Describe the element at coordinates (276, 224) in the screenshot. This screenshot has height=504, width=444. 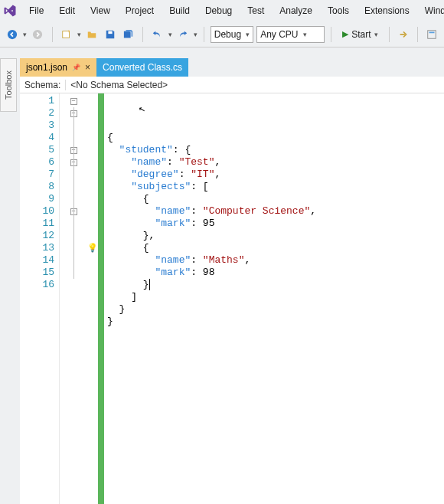
I see `code-line: "mark": 95` at that location.